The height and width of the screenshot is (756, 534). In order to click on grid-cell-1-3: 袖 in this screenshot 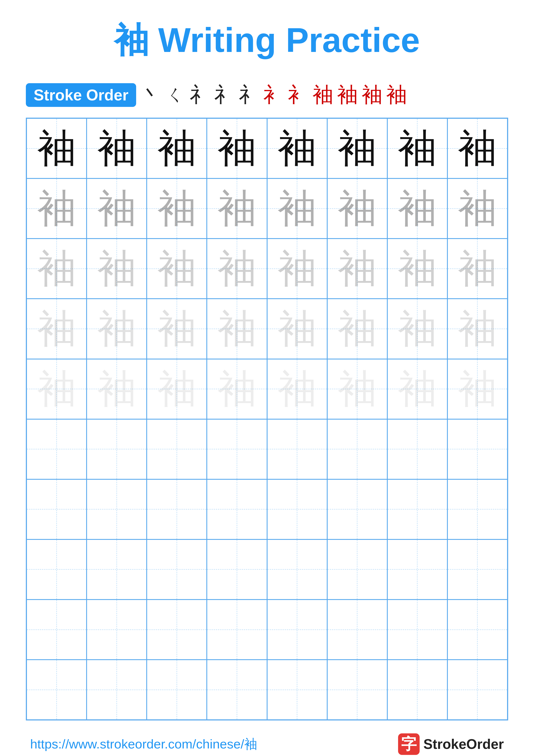, I will do `click(237, 209)`.